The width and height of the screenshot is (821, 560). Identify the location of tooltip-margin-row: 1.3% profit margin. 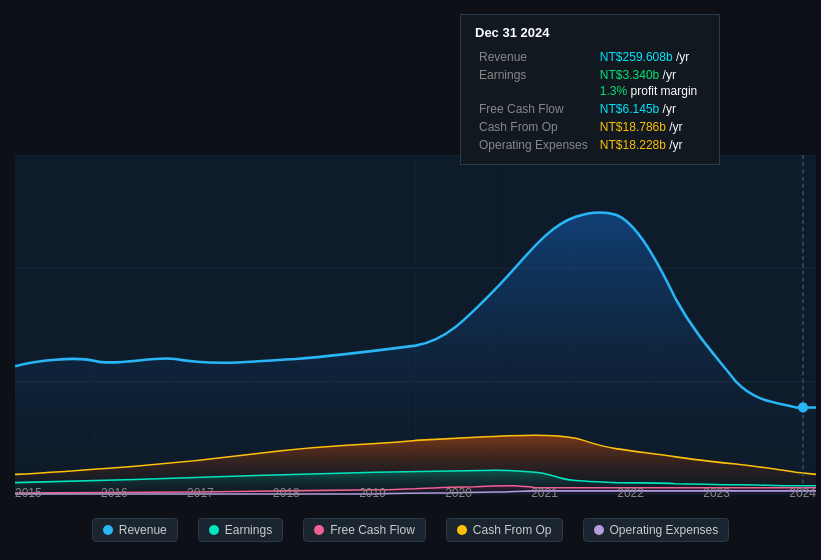
(590, 92).